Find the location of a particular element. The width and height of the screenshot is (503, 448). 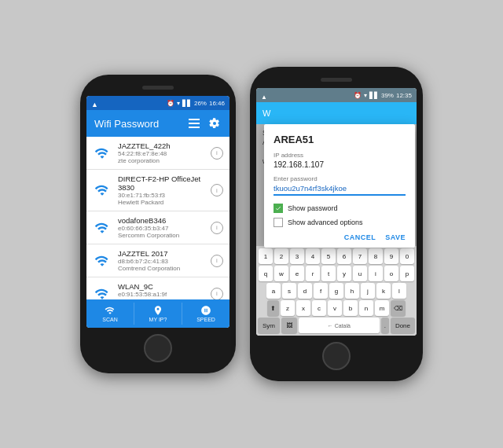

kb-key-5: 5 is located at coordinates (329, 256).